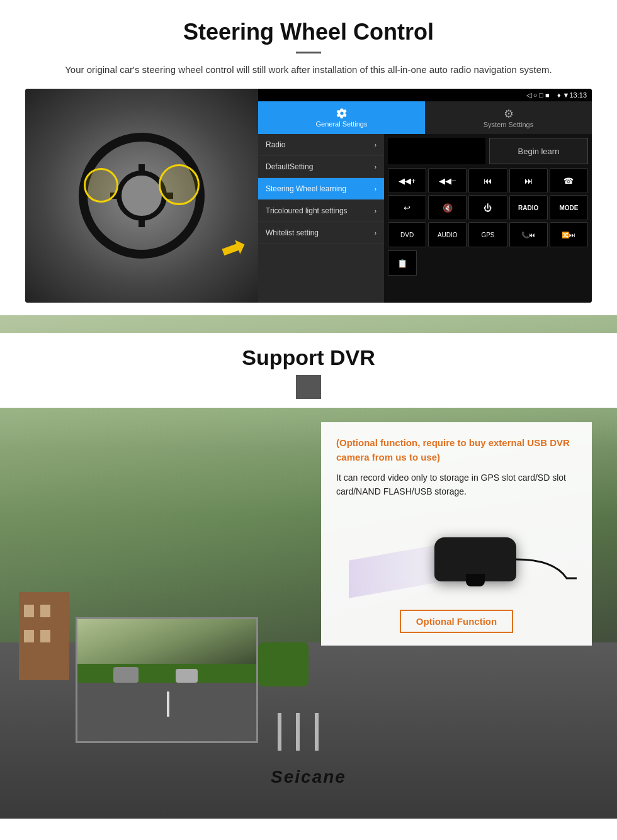  I want to click on tab-general-label: General Settings, so click(342, 124).